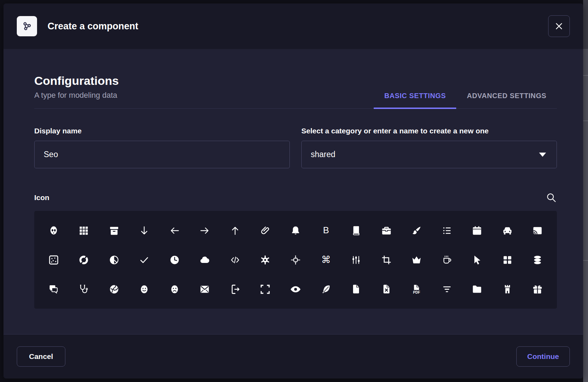 The width and height of the screenshot is (588, 382). What do you see at coordinates (84, 260) in the screenshot?
I see `icon-option-chartCircle` at bounding box center [84, 260].